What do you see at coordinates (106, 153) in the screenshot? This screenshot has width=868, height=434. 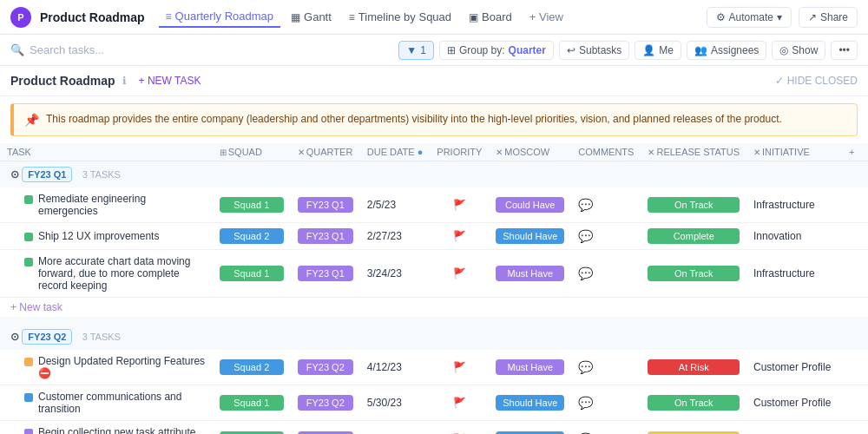 I see `col-header-task: TASK` at bounding box center [106, 153].